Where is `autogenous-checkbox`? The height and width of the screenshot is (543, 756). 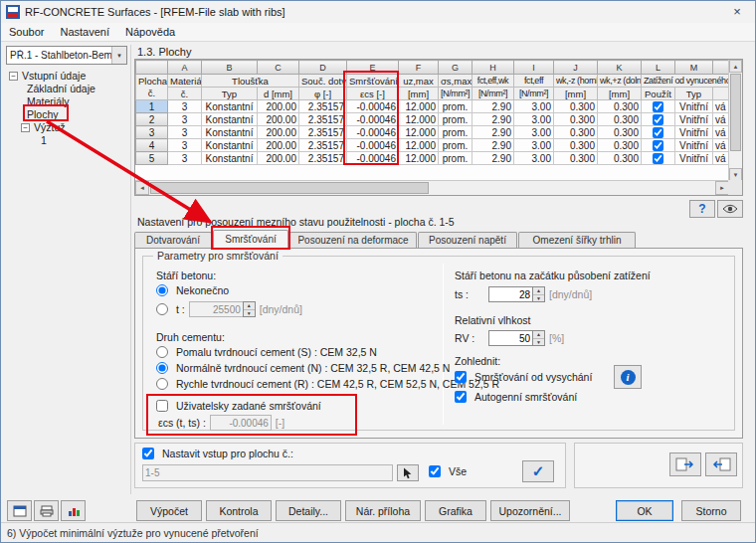 autogenous-checkbox is located at coordinates (461, 397).